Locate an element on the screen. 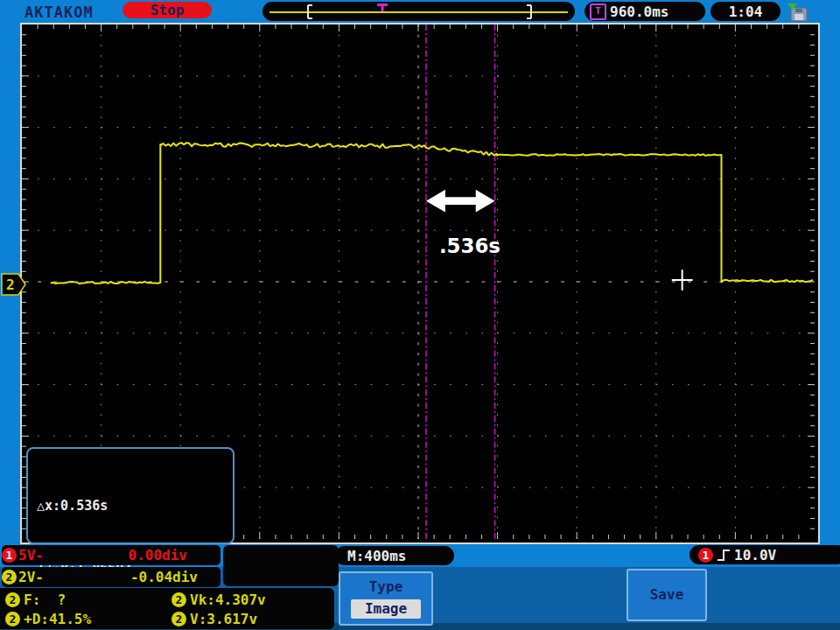 The width and height of the screenshot is (840, 630). measurements-row-1: 2 F: ? 2 Vk:4.307v is located at coordinates (167, 600).